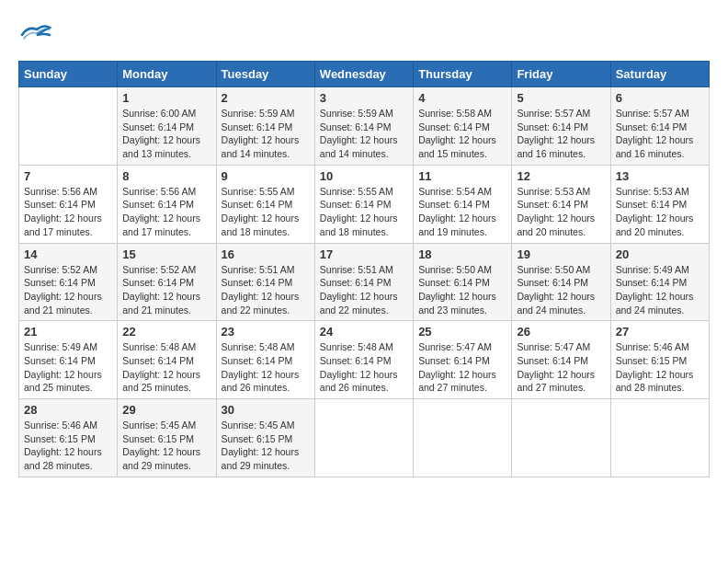  Describe the element at coordinates (660, 177) in the screenshot. I see `day-number: 13` at that location.